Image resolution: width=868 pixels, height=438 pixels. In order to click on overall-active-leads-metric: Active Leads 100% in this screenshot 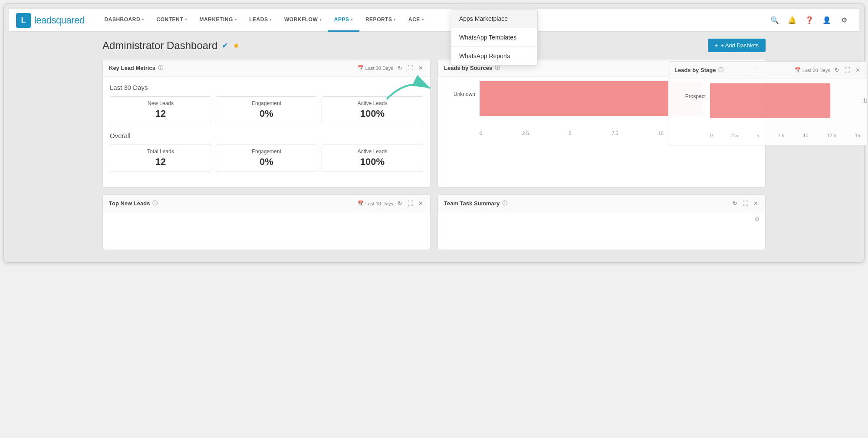, I will do `click(372, 158)`.